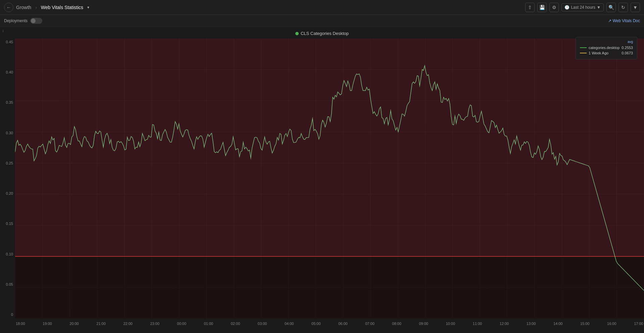  What do you see at coordinates (8, 133) in the screenshot?
I see `y-label-030: 0.30` at bounding box center [8, 133].